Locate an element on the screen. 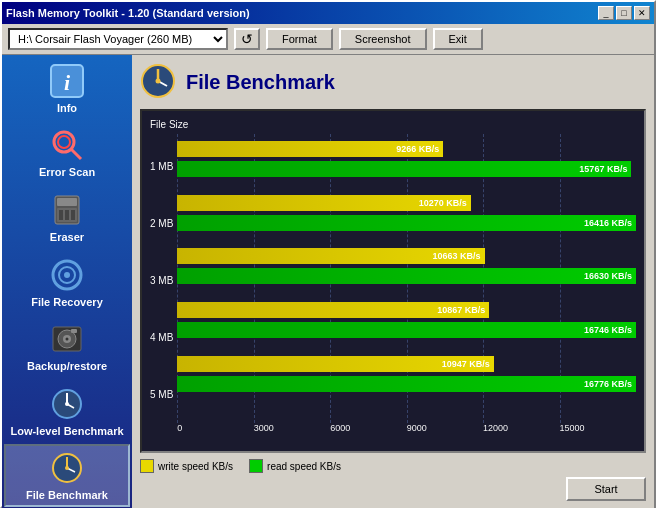 This screenshot has width=656, height=508. eraser-icon is located at coordinates (67, 210).